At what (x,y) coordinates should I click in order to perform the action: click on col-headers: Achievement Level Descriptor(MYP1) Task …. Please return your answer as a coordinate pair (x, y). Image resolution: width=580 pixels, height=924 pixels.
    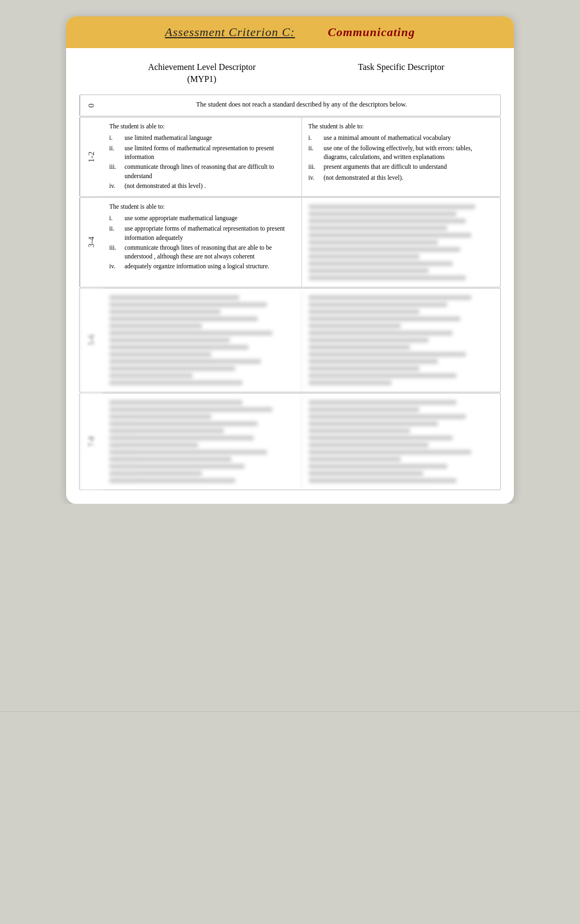
    Looking at the image, I should click on (301, 73).